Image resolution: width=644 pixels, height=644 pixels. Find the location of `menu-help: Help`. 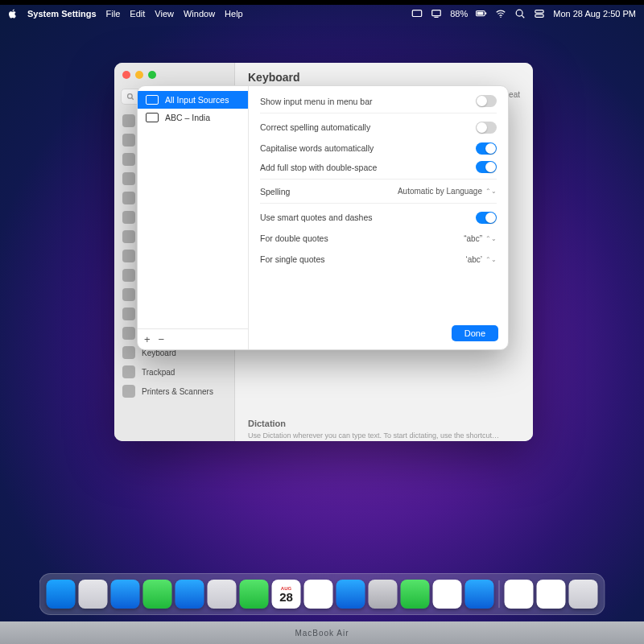

menu-help: Help is located at coordinates (233, 14).